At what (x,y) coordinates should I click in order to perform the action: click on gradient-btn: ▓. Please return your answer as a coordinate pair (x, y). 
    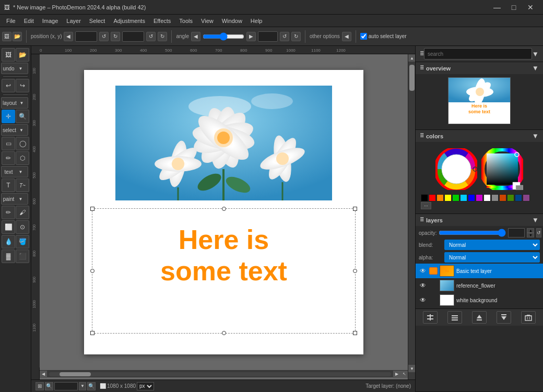
    Looking at the image, I should click on (8, 256).